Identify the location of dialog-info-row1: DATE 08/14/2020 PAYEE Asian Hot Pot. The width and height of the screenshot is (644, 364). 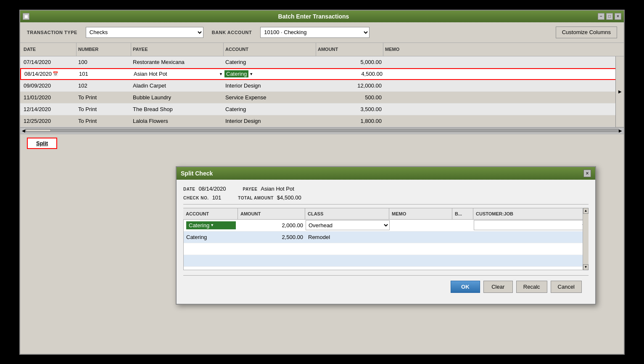
(386, 189).